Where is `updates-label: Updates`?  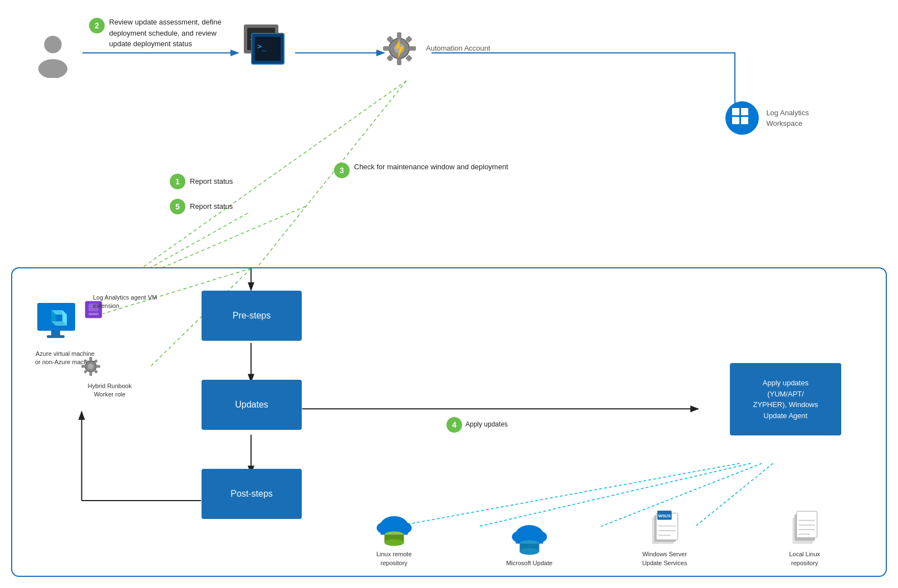 updates-label: Updates is located at coordinates (252, 405).